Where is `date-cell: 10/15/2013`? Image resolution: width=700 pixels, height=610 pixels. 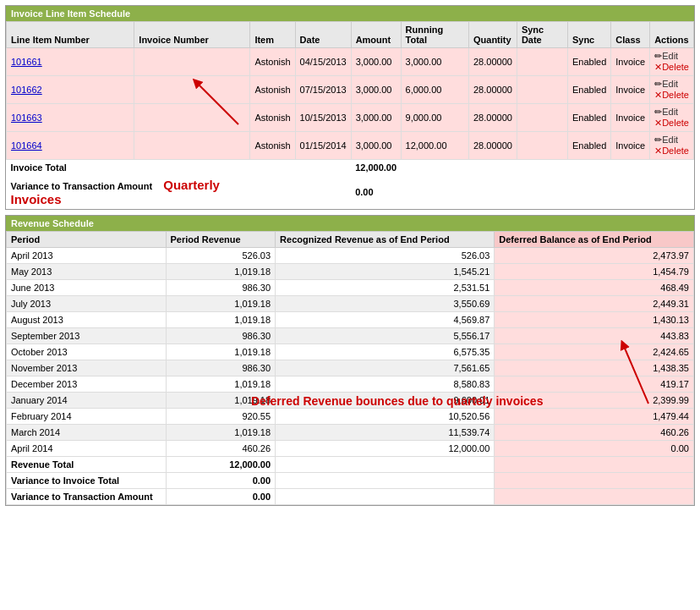 date-cell: 10/15/2013 is located at coordinates (323, 118).